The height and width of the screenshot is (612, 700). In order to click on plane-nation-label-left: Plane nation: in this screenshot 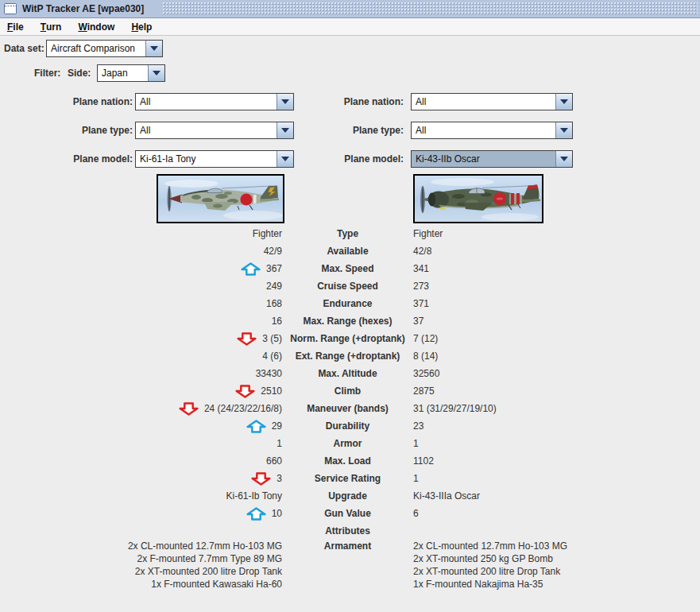, I will do `click(67, 102)`.